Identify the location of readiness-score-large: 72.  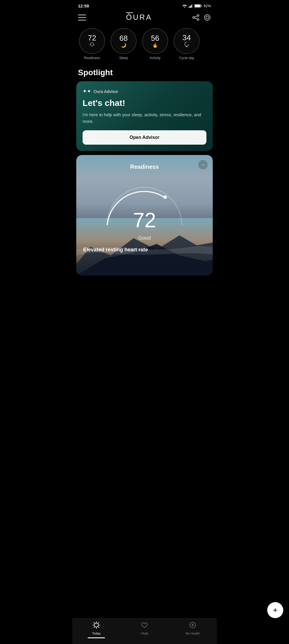
(144, 220).